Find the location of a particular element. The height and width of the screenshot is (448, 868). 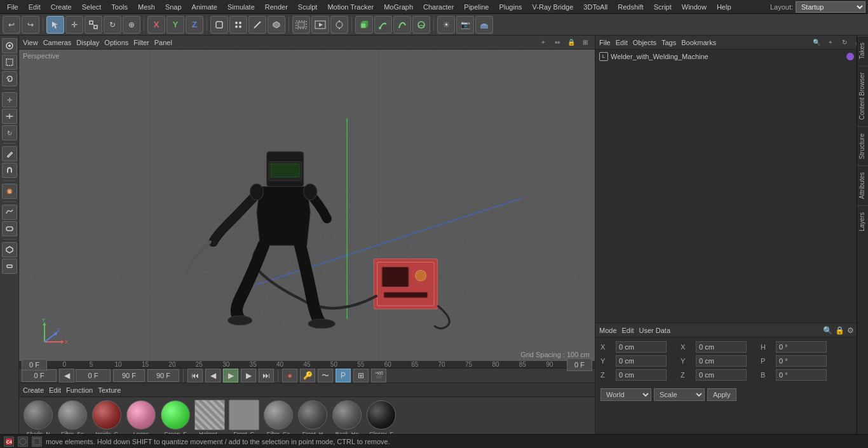

menu-help: Help is located at coordinates (724, 7).